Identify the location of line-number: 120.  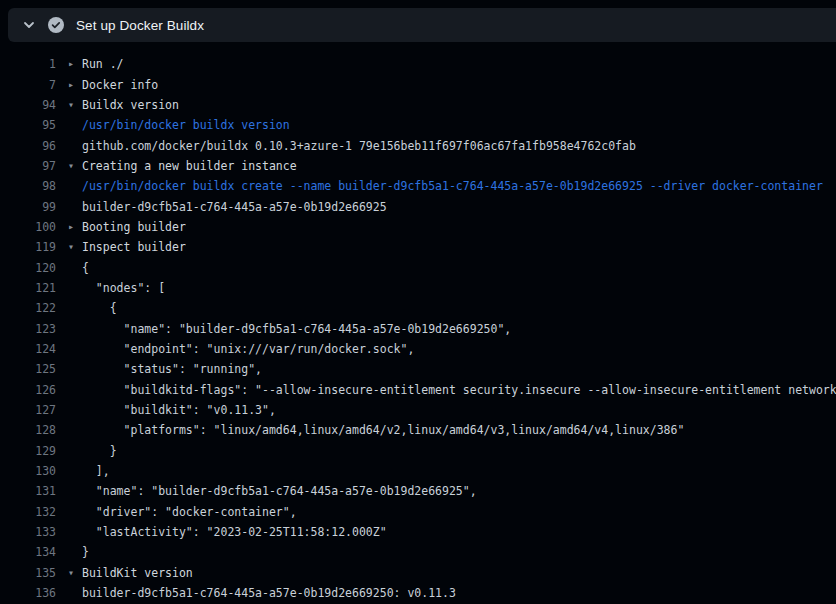
(28, 268).